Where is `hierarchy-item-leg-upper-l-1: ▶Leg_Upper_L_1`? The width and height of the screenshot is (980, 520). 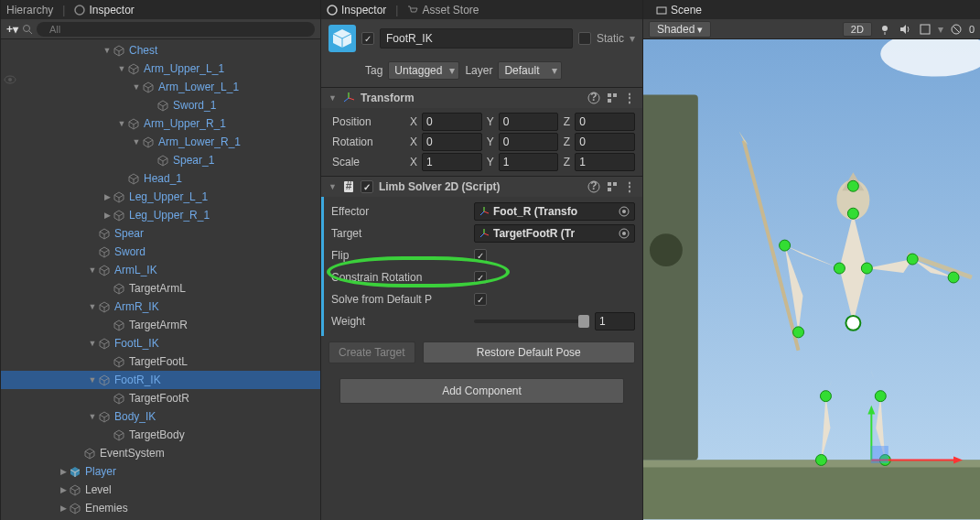
hierarchy-item-leg-upper-l-1: ▶Leg_Upper_L_1 is located at coordinates (161, 197).